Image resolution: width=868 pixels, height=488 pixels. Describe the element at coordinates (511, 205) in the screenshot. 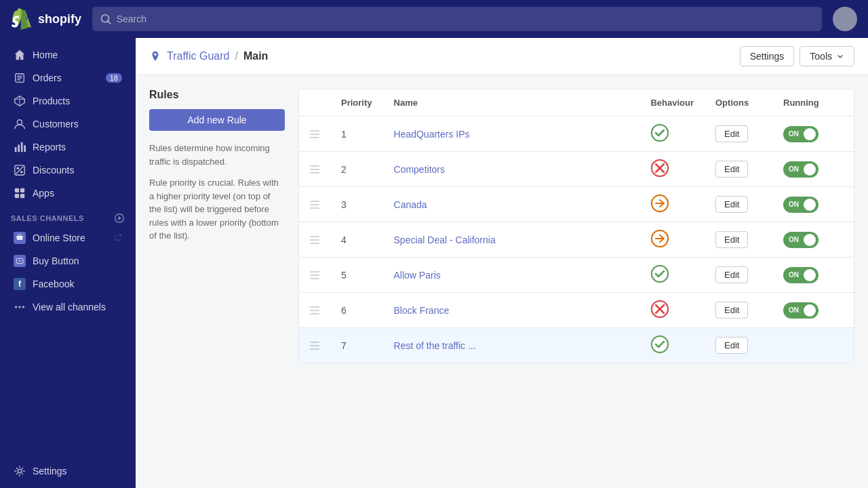

I see `name-cell: Canada` at that location.